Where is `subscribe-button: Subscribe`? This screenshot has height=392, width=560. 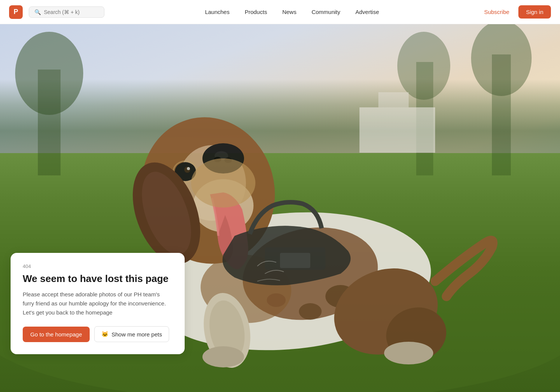
subscribe-button: Subscribe is located at coordinates (496, 12).